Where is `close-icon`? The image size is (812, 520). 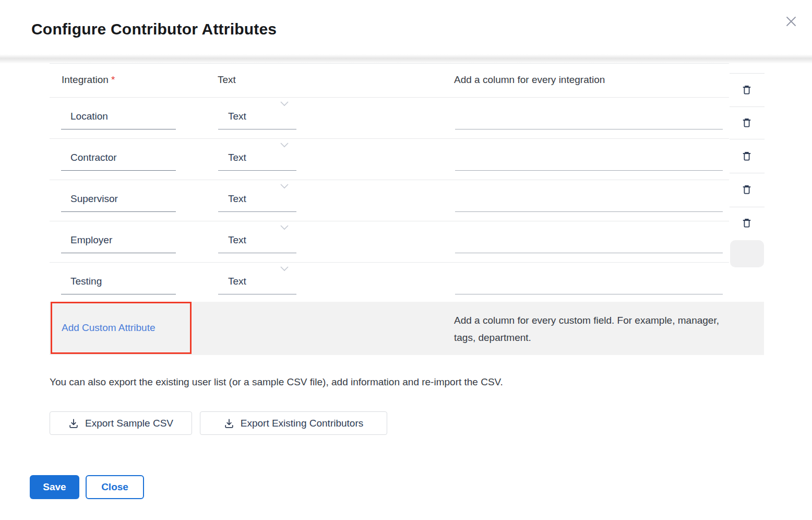 close-icon is located at coordinates (791, 22).